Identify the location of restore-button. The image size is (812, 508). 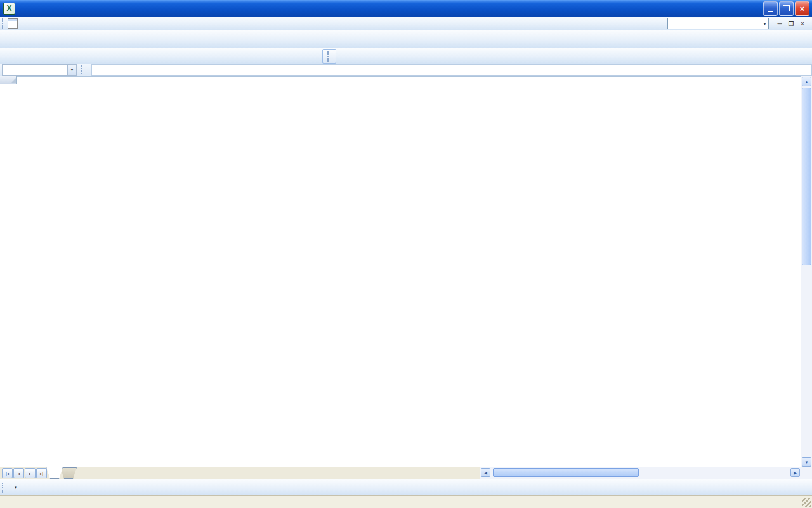
(787, 9).